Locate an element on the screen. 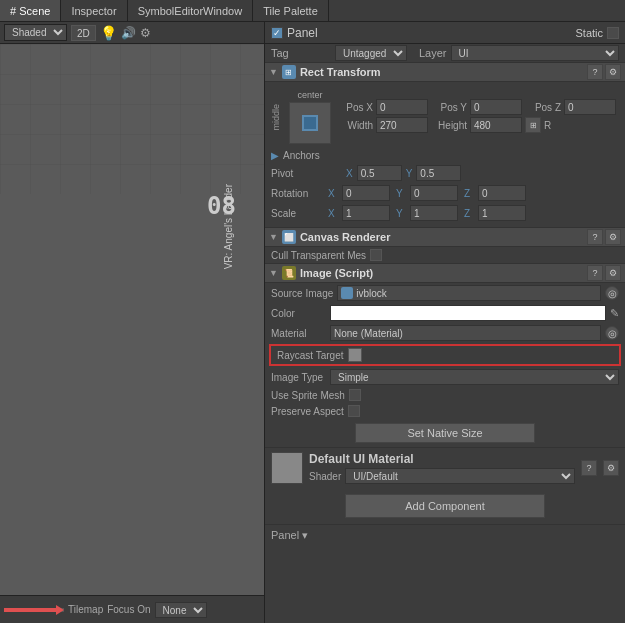  constrain-icon: ⊞ is located at coordinates (533, 125).